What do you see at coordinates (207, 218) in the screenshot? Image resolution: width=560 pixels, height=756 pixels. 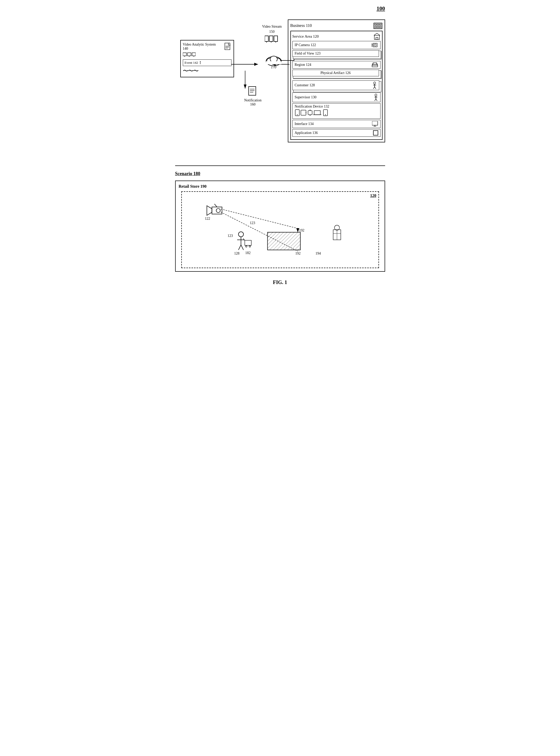 I see `label-122: 122` at bounding box center [207, 218].